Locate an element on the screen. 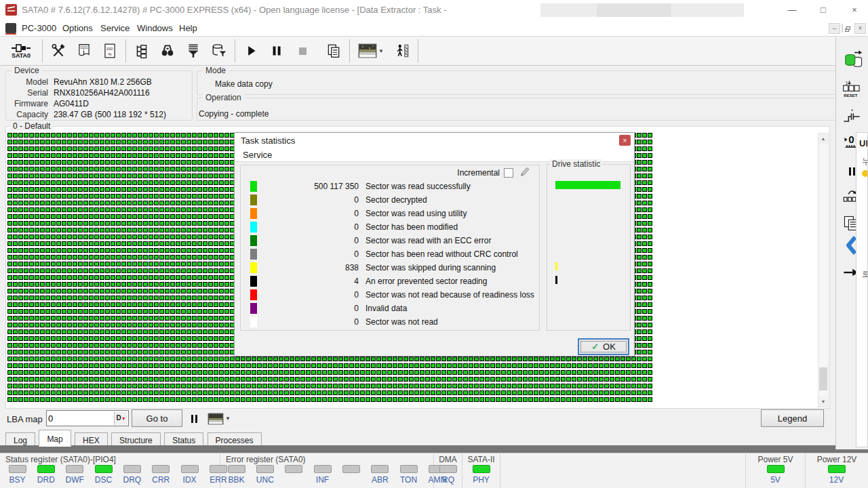 This screenshot has width=868, height=488. led-cell: 12V is located at coordinates (837, 474).